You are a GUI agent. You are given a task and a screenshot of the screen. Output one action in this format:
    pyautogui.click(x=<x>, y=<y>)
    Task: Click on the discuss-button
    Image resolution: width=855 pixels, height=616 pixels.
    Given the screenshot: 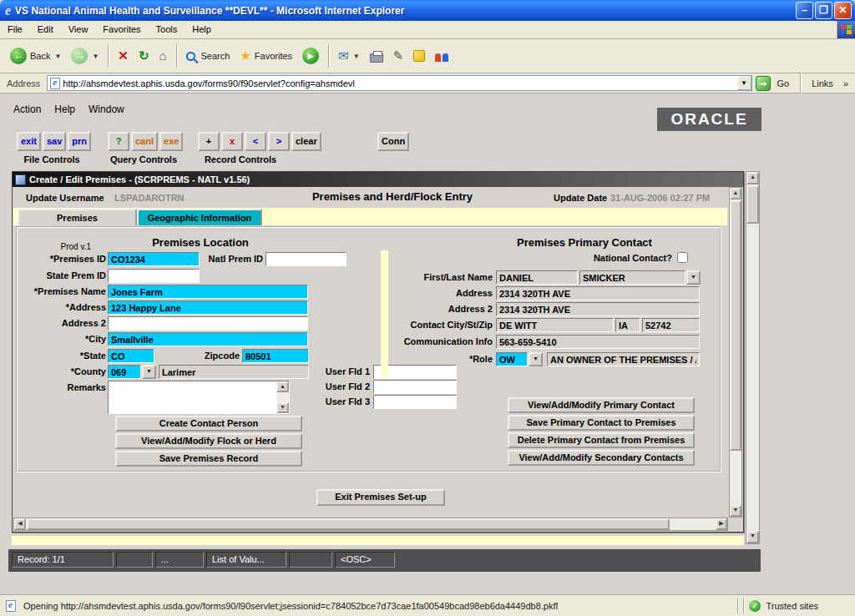 What is the action you would take?
    pyautogui.click(x=442, y=56)
    